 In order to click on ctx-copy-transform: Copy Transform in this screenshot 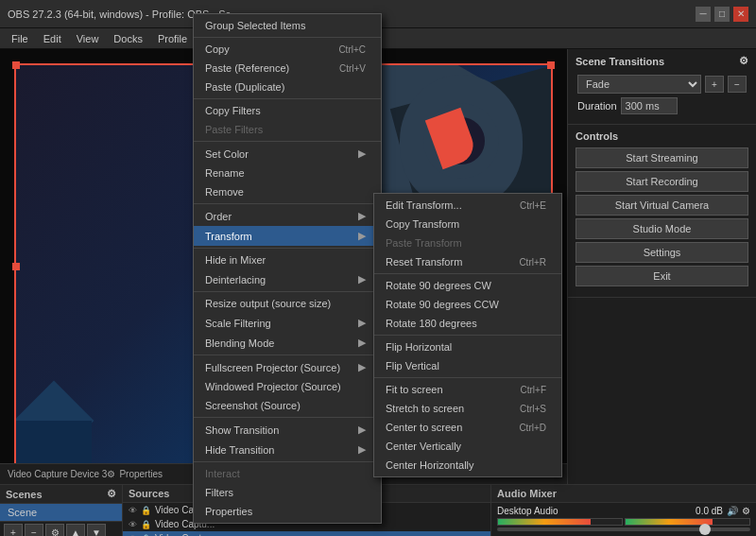, I will do `click(468, 224)`.